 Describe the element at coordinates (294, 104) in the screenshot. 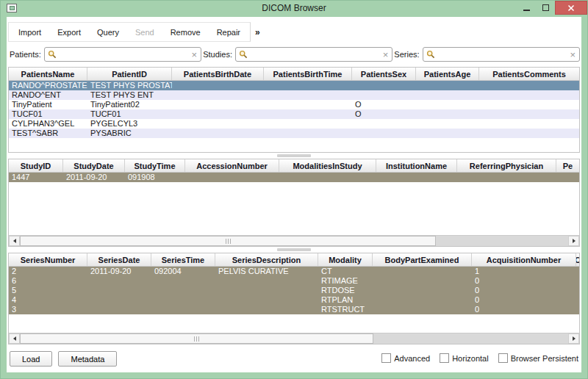

I see `table-row: TinyPatient TinyPatient02 O` at that location.